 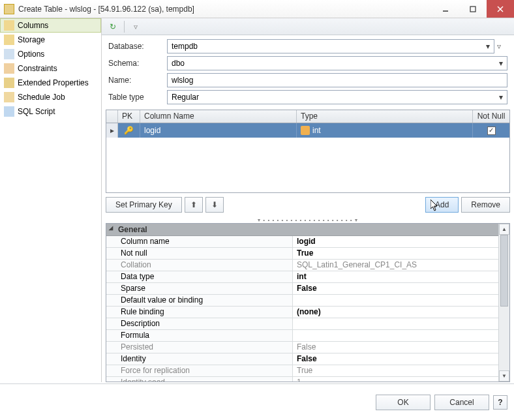 What do you see at coordinates (200, 241) in the screenshot?
I see `property-key: Column name` at bounding box center [200, 241].